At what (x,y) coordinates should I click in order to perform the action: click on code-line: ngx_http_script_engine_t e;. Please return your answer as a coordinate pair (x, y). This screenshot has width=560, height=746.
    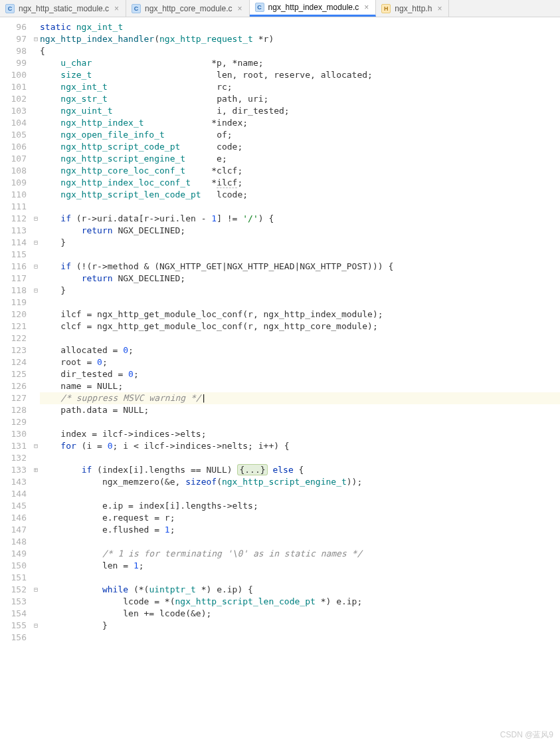
    Looking at the image, I should click on (300, 159).